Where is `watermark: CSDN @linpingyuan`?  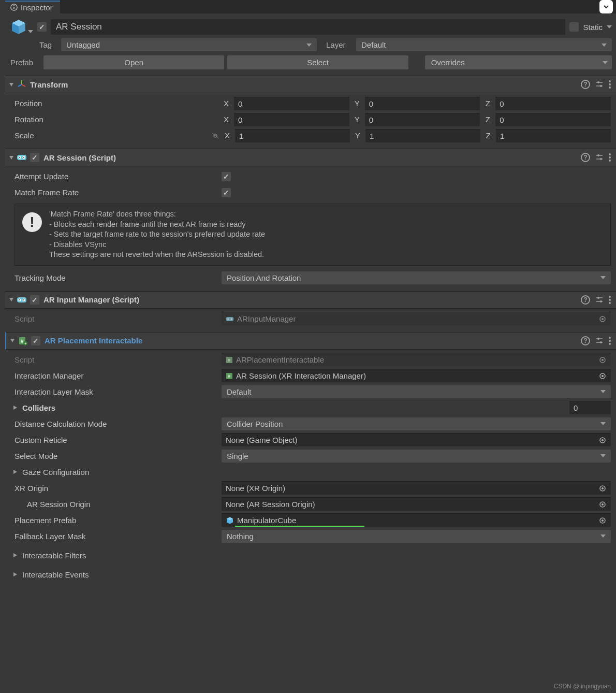
watermark: CSDN @linpingyuan is located at coordinates (582, 686).